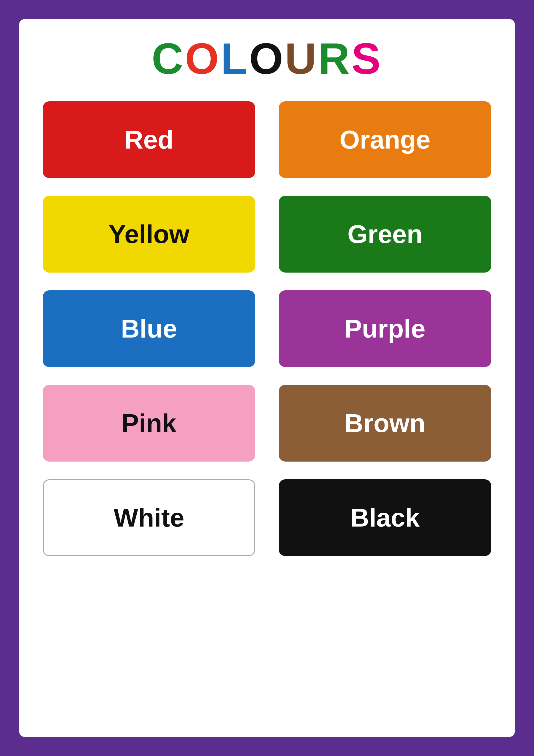 The image size is (534, 756). I want to click on color-box-purple: Purple, so click(385, 329).